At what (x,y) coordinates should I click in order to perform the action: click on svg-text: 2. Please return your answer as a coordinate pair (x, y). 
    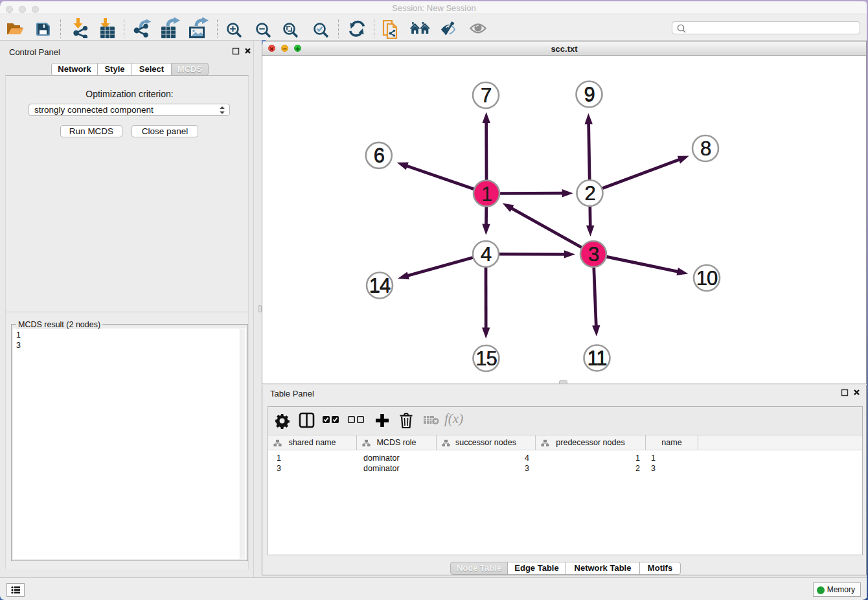
    Looking at the image, I should click on (589, 193).